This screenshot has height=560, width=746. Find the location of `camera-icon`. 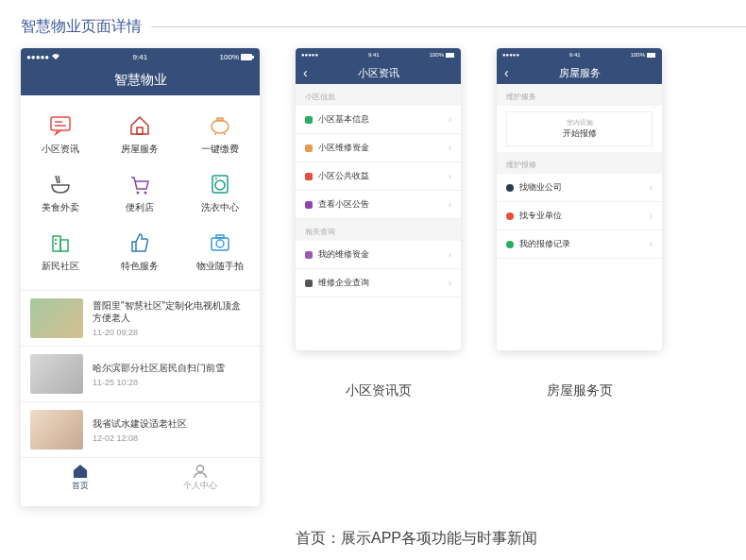

camera-icon is located at coordinates (220, 243).